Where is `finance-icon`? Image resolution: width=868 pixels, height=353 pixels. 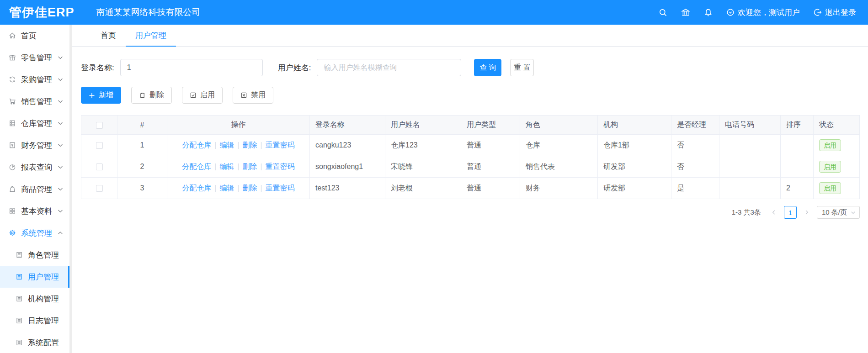 finance-icon is located at coordinates (12, 145).